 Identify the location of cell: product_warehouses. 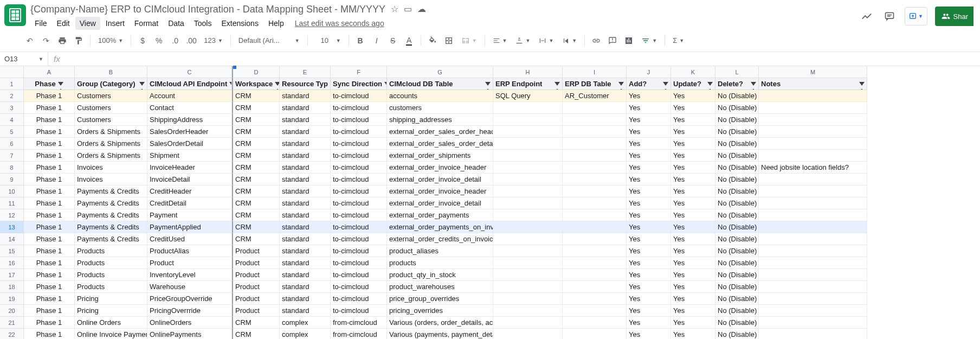
(440, 287).